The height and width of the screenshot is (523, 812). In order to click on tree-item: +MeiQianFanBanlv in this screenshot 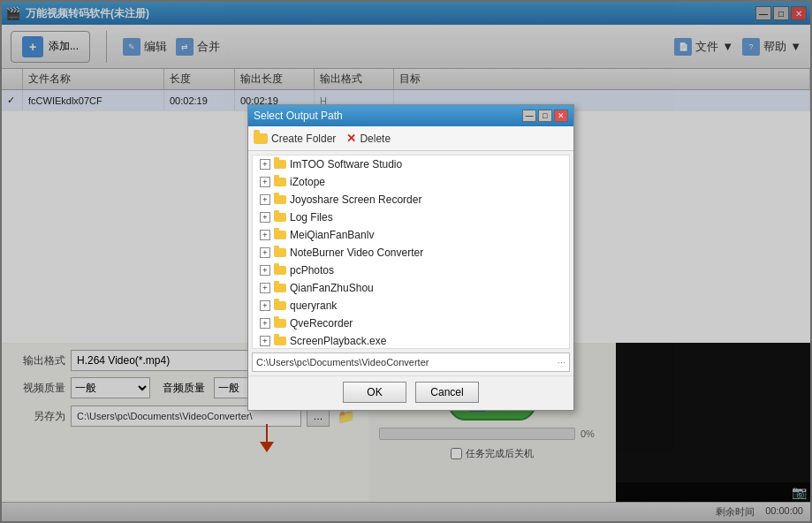, I will do `click(411, 235)`.